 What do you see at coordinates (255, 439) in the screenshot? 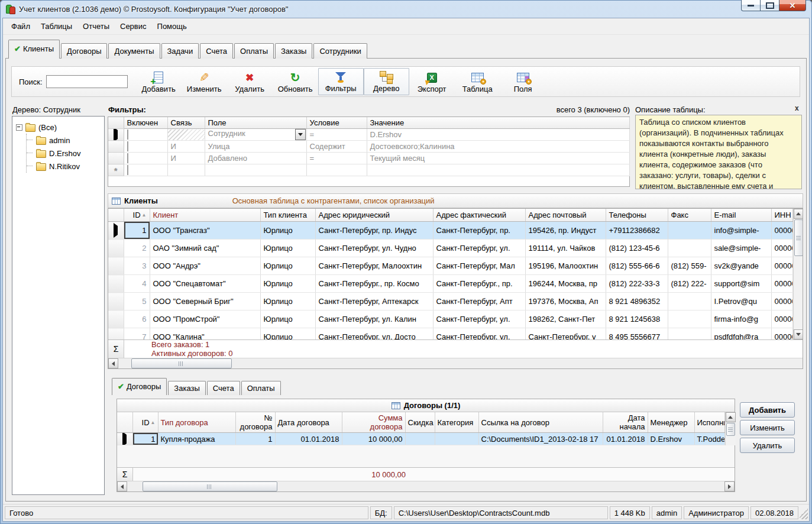
I see `cell-number: 1` at bounding box center [255, 439].